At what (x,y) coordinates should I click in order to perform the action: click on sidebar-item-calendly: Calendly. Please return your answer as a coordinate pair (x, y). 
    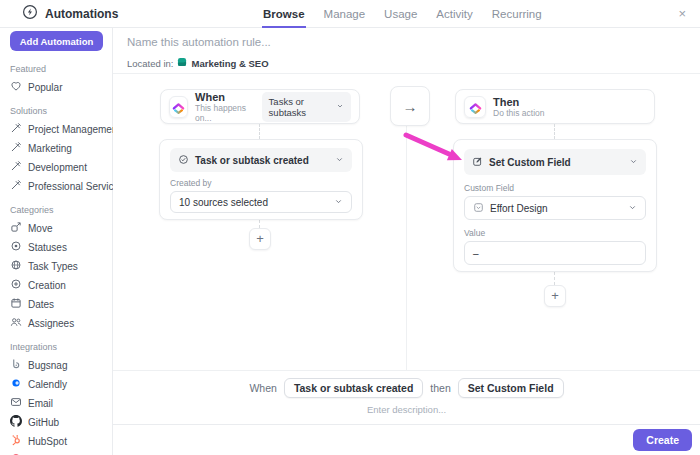
    Looking at the image, I should click on (56, 384).